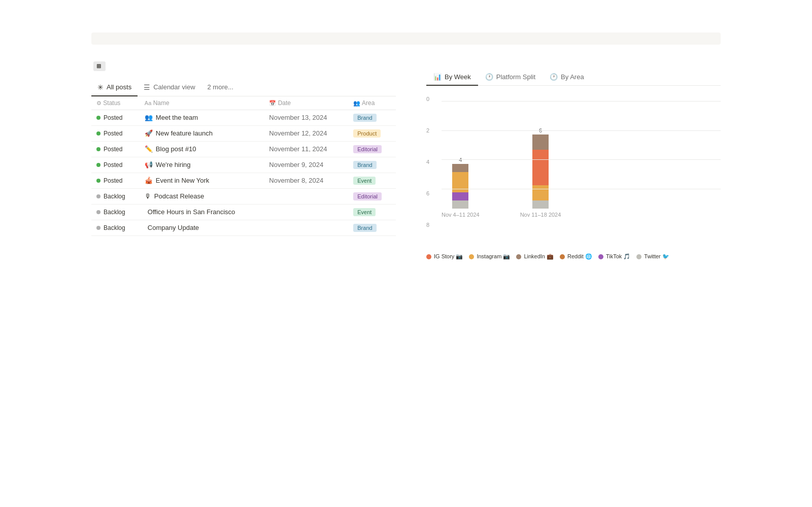 This screenshot has height=507, width=812. What do you see at coordinates (116, 104) in the screenshot?
I see `col-status: ⚙ Status` at bounding box center [116, 104].